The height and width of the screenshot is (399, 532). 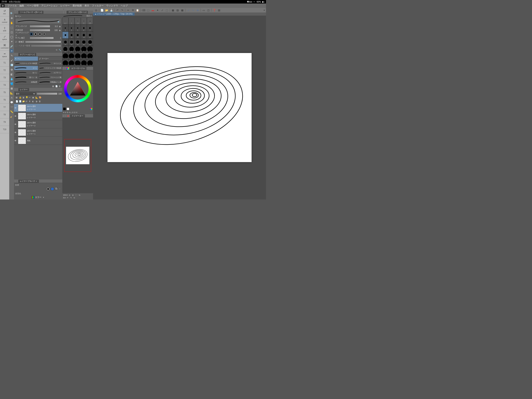 I want to click on tool-decoration-icon: ✿, so click(x=12, y=70).